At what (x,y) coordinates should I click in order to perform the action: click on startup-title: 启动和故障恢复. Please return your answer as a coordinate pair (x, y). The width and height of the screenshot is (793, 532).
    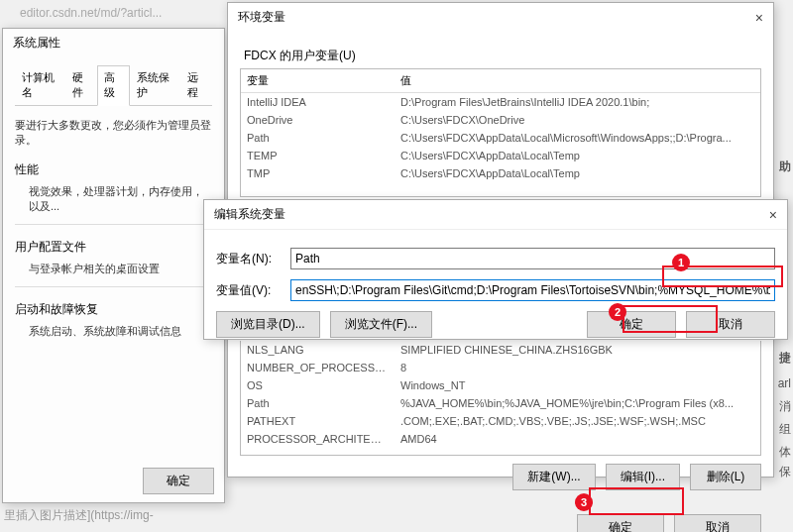
    Looking at the image, I should click on (113, 309).